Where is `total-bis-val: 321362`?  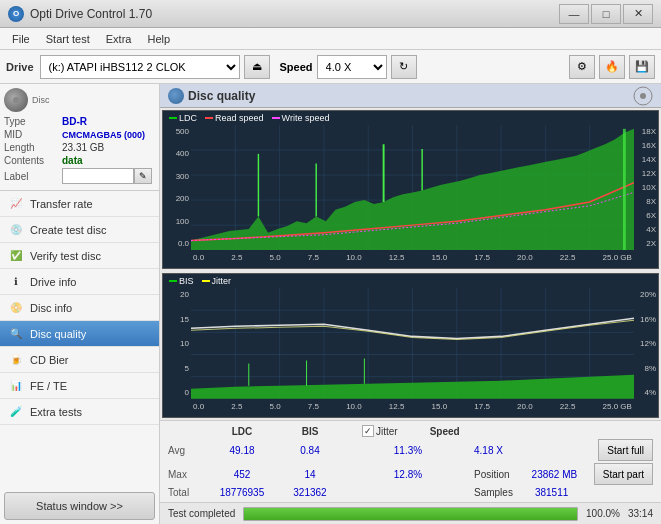 total-bis-val: 321362 is located at coordinates (310, 492).